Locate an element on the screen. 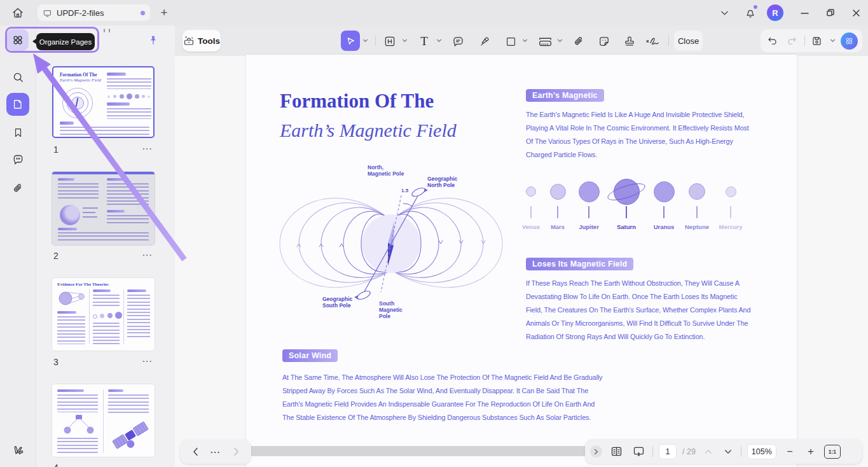  thumb3-diagram is located at coordinates (72, 298).